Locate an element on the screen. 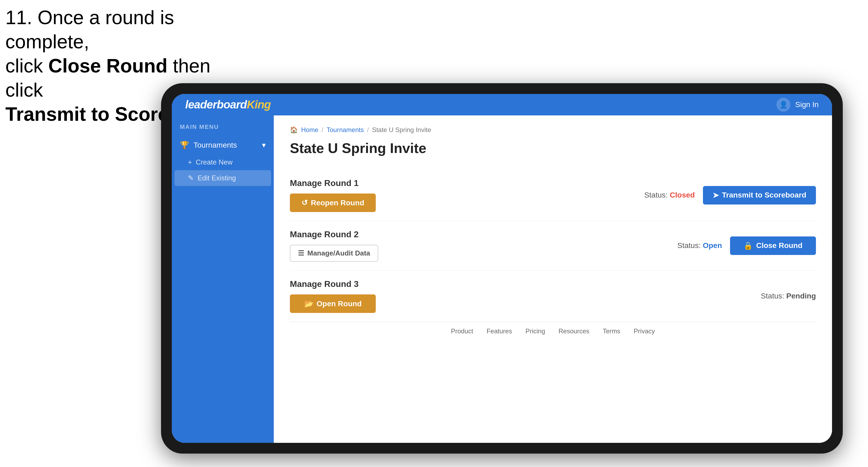 This screenshot has height=467, width=868. breadcrumb-sep1: / is located at coordinates (322, 130).